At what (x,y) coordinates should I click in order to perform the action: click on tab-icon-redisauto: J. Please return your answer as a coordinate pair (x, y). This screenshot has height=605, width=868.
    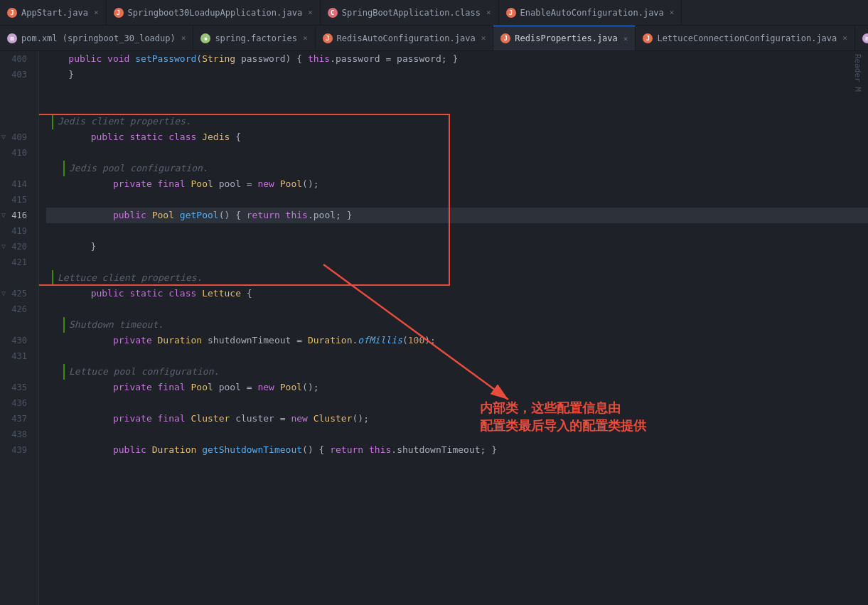
    Looking at the image, I should click on (328, 38).